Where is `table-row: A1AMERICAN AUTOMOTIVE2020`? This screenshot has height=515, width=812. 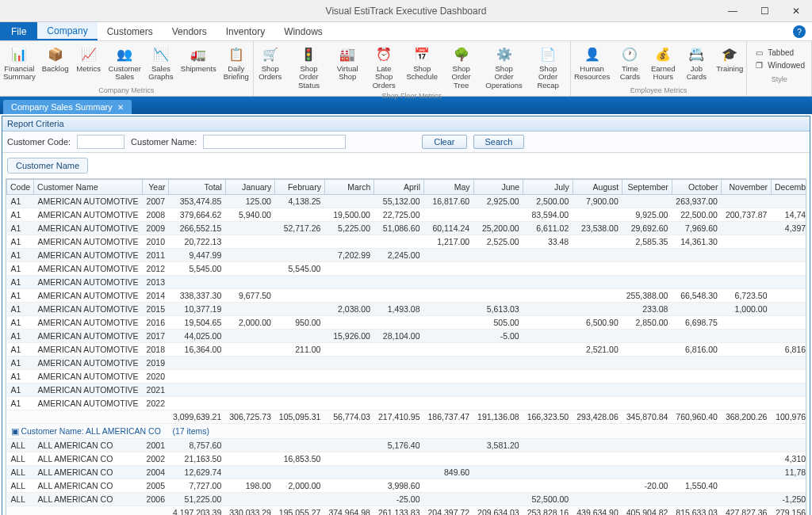
table-row: A1AMERICAN AUTOMOTIVE2020 is located at coordinates (408, 377).